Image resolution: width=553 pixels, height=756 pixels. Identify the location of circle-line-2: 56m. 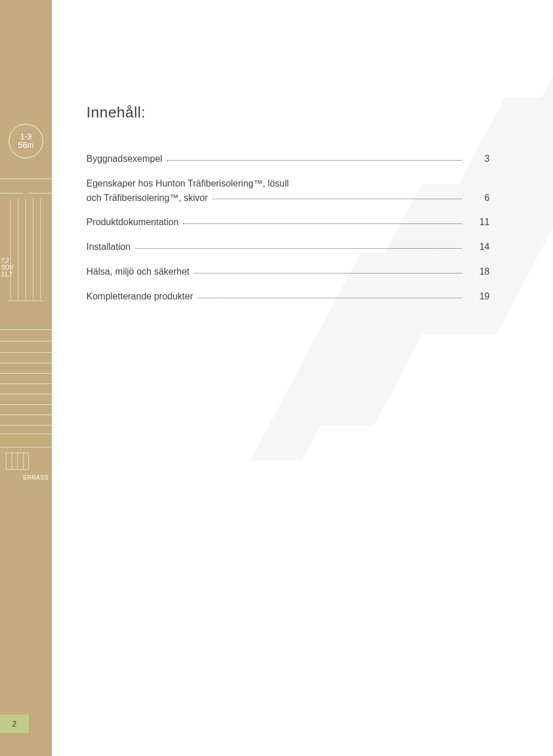
(25, 145).